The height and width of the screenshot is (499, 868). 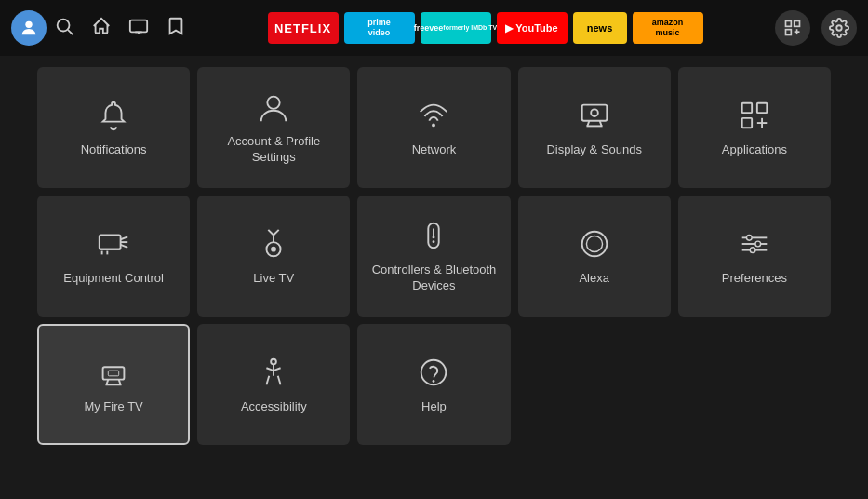 I want to click on tile-account-label: Account & Profile Settings, so click(x=274, y=150).